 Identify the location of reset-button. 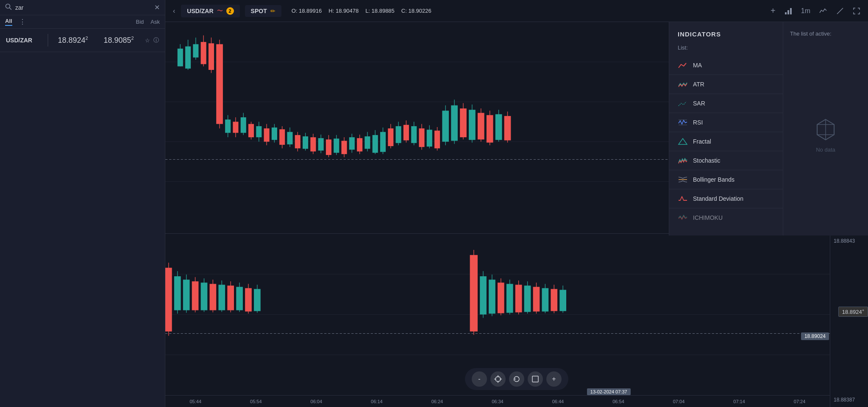
(517, 379).